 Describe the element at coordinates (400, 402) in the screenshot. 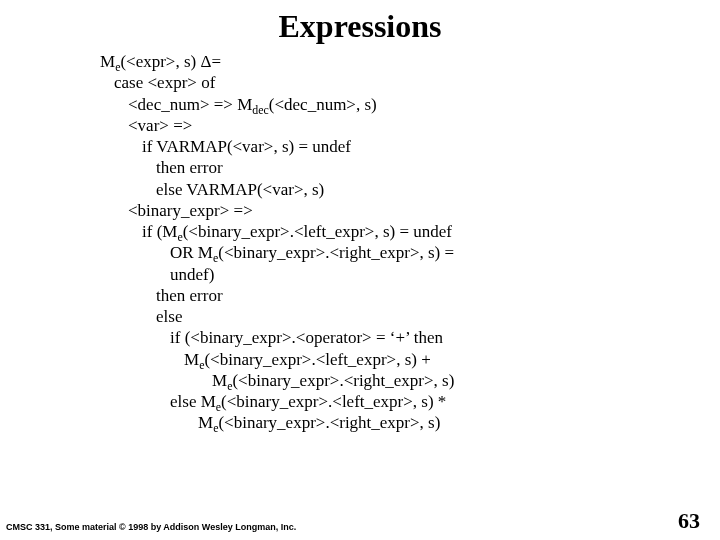

I see `code-line: else Me(<binary_expr>.<left_expr>, s) *` at that location.